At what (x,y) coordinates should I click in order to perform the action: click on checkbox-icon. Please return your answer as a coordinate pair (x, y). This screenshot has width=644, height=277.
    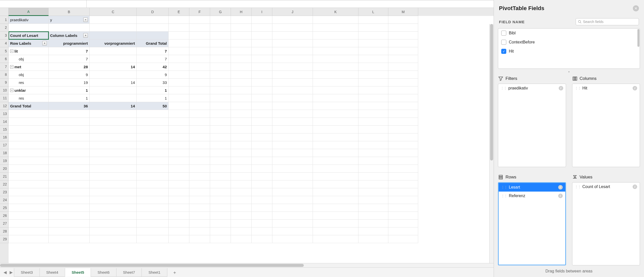
    Looking at the image, I should click on (504, 33).